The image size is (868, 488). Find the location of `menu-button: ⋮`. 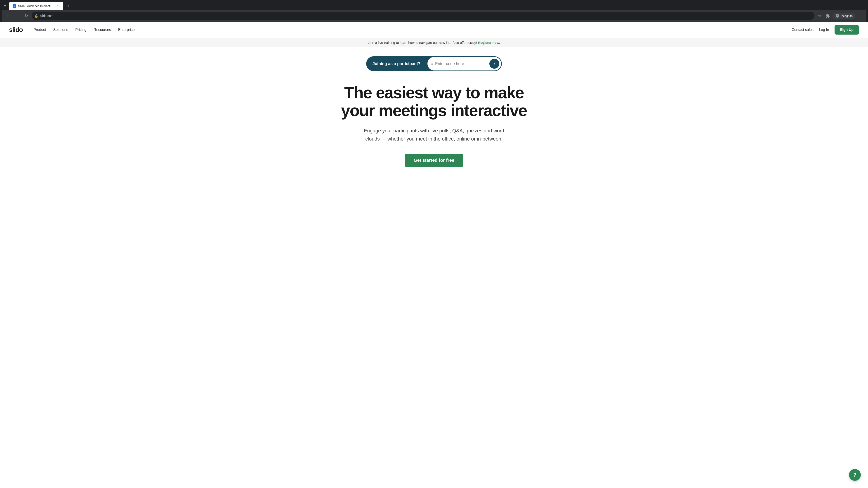

menu-button: ⋮ is located at coordinates (860, 16).